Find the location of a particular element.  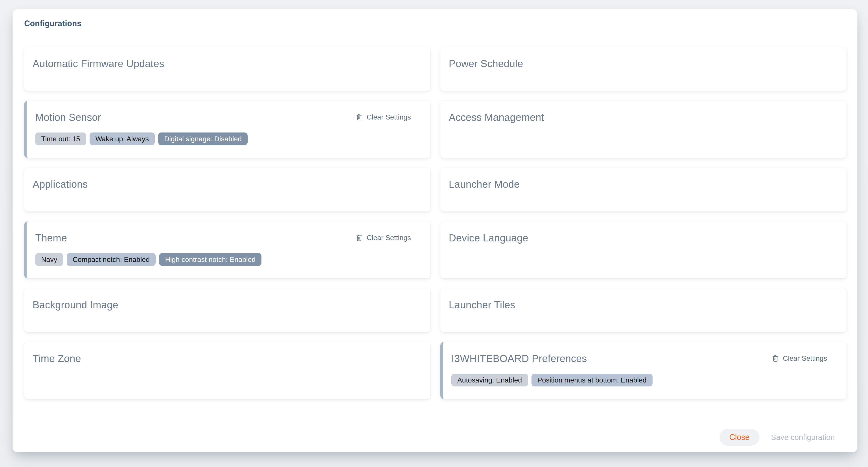

config-card-power-schedule: Power Schedule is located at coordinates (644, 69).